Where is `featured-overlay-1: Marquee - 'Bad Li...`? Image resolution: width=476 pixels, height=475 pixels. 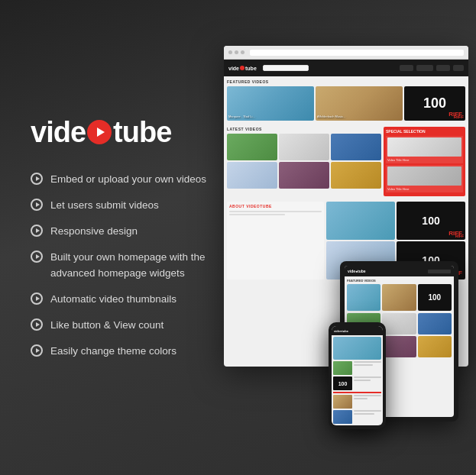
featured-overlay-1: Marquee - 'Bad Li... is located at coordinates (270, 118).